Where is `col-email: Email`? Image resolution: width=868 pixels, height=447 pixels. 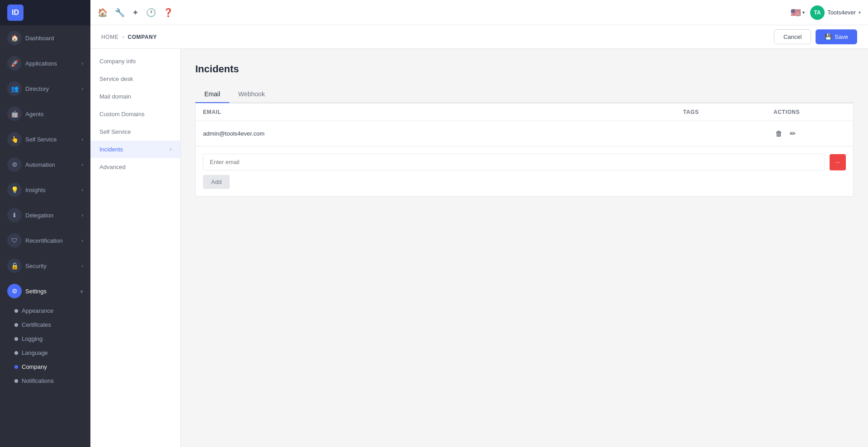 col-email: Email is located at coordinates (443, 112).